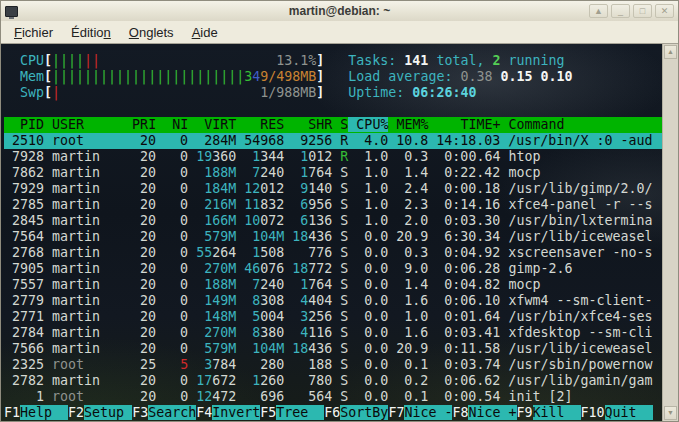 The width and height of the screenshot is (679, 422). What do you see at coordinates (176, 124) in the screenshot?
I see `column-header-ni: NI` at bounding box center [176, 124].